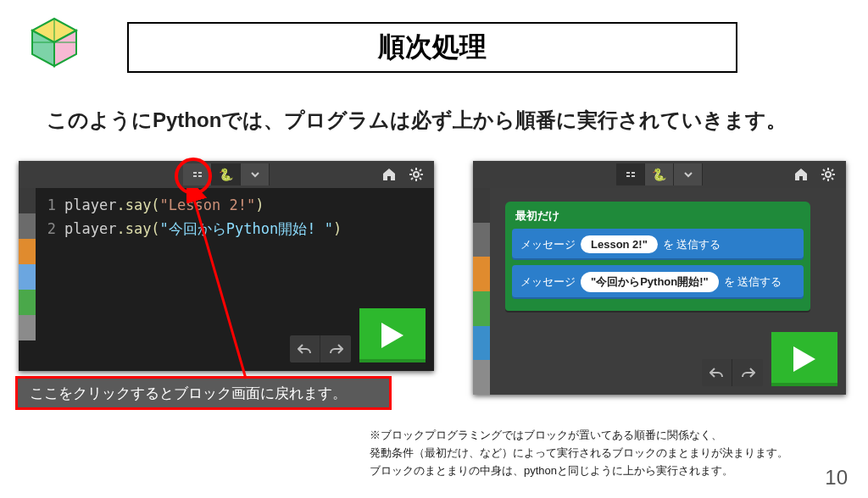  Describe the element at coordinates (417, 120) in the screenshot. I see `intro-text: このようにPythonでは、プログラムは必ず上から順番に実行されていきます。` at that location.